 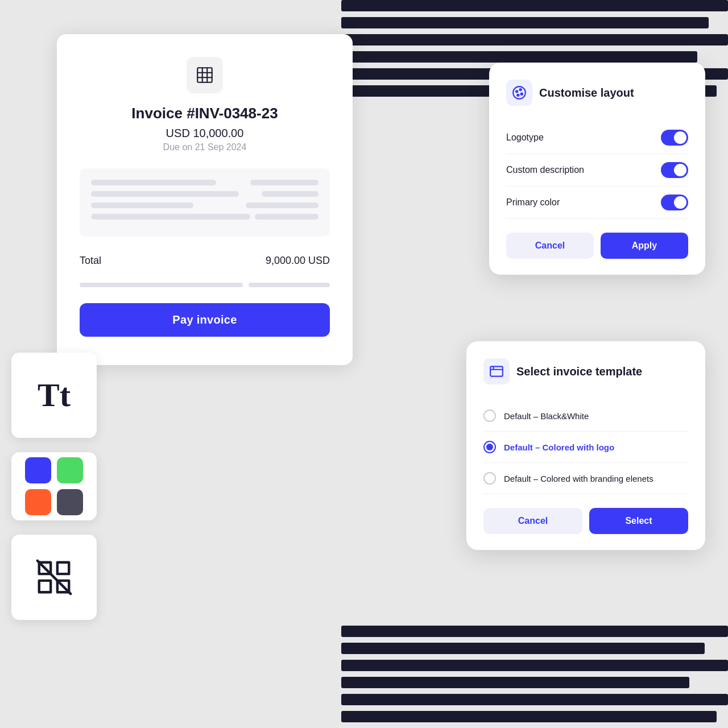 I want to click on customise-panel-header: Customise layout, so click(x=597, y=93).